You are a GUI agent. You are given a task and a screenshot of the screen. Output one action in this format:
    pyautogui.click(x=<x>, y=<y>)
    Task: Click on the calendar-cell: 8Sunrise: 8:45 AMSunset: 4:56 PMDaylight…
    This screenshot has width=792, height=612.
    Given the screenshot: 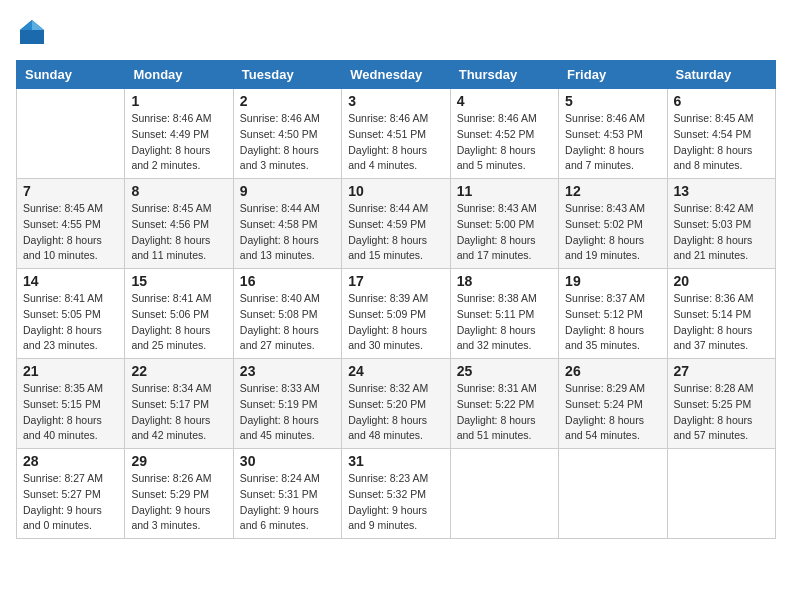 What is the action you would take?
    pyautogui.click(x=179, y=224)
    